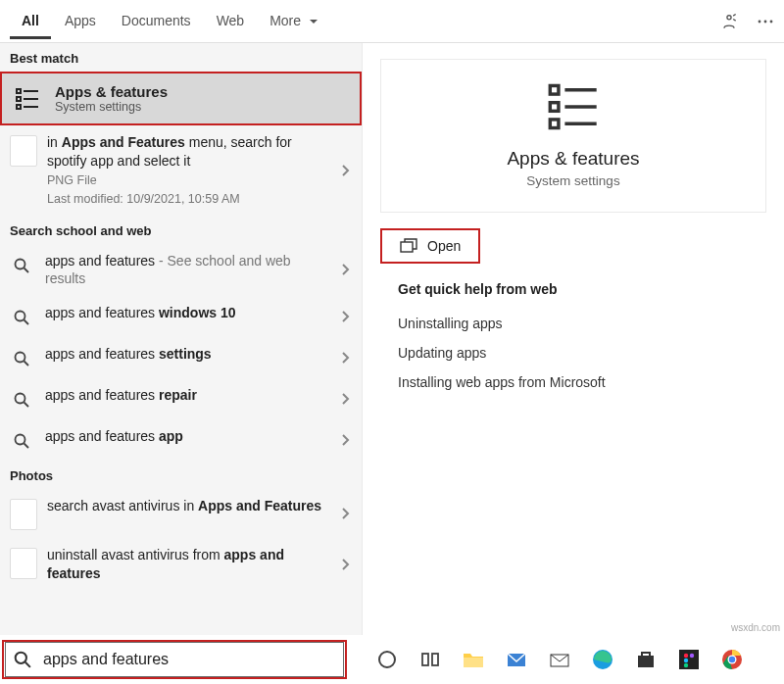  I want to click on best-match-item: Apps & features System settings, so click(180, 98).